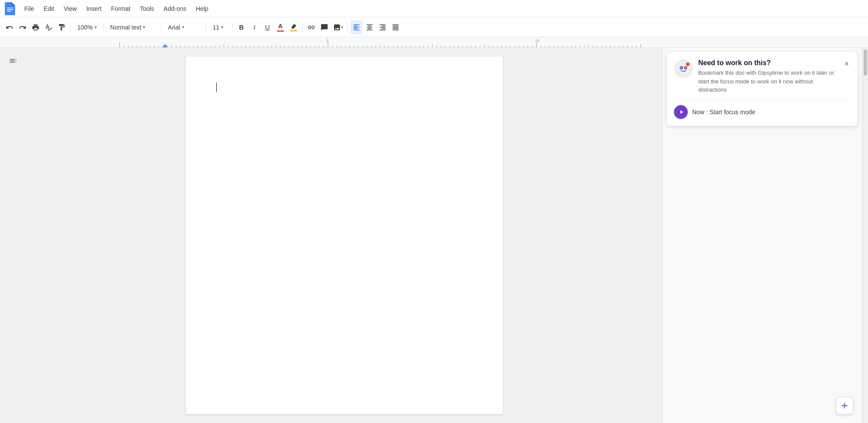 This screenshot has height=423, width=868. Describe the element at coordinates (183, 27) in the screenshot. I see `font-chevron: ▾` at that location.